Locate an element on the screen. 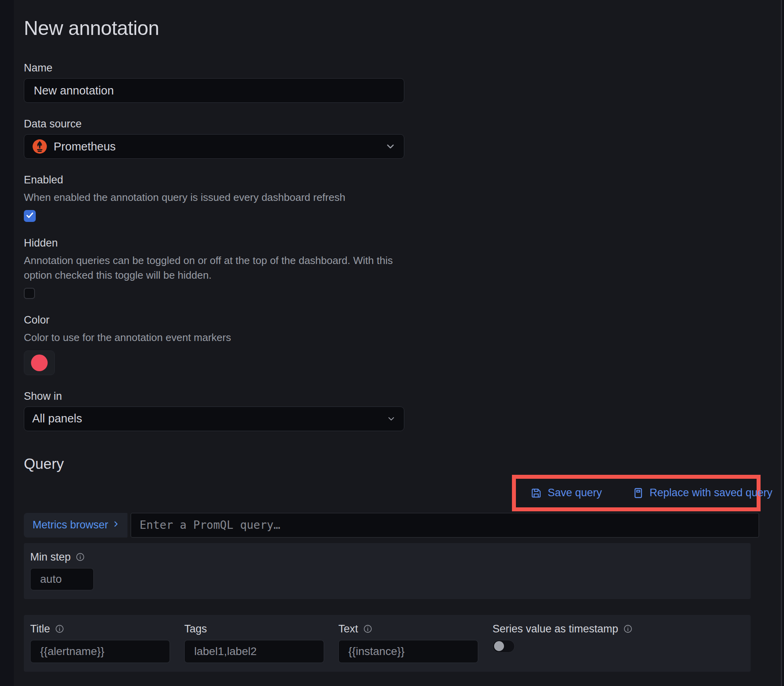 This screenshot has height=686, width=784. data-source-select: Prometheus is located at coordinates (214, 146).